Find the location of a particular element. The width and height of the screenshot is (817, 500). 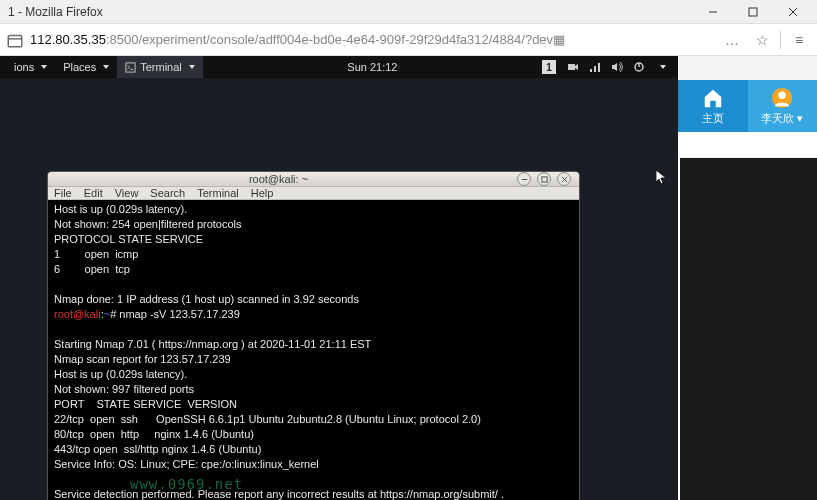

menu-terminal: Terminal is located at coordinates (218, 193).